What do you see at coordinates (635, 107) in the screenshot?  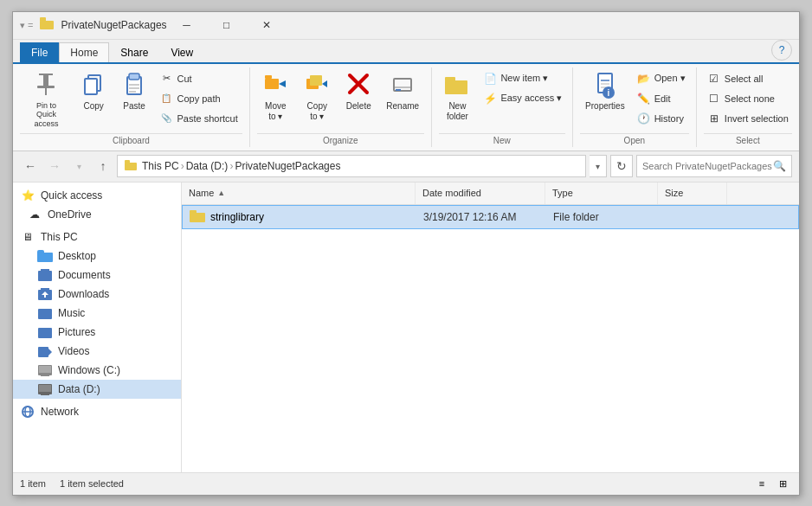 I see `open-group: i Properties 📂 Open ▾ ✏️ Edit 🕐` at bounding box center [635, 107].